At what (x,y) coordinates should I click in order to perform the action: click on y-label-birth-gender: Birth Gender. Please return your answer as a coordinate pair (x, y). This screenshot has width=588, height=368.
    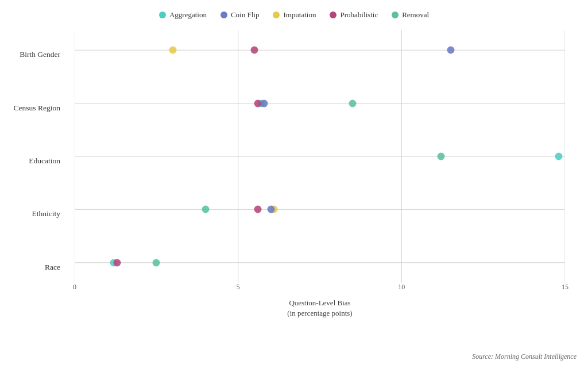
    Looking at the image, I should click on (33, 55).